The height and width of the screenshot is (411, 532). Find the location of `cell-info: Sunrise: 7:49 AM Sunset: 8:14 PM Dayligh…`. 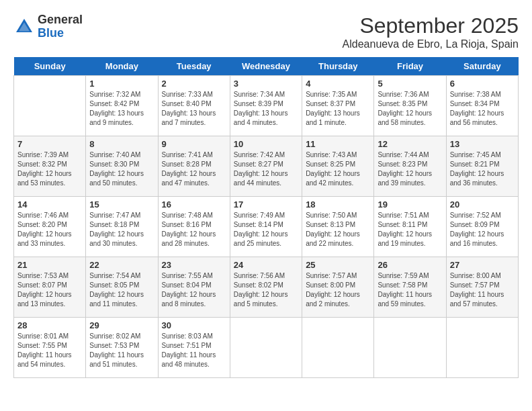

cell-info: Sunrise: 7:49 AM Sunset: 8:14 PM Dayligh… is located at coordinates (266, 230).